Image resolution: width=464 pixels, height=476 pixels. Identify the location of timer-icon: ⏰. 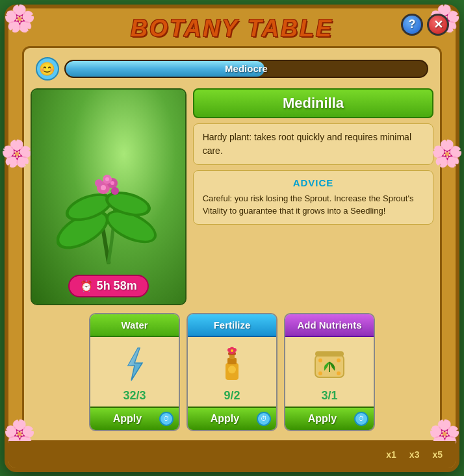
(86, 286).